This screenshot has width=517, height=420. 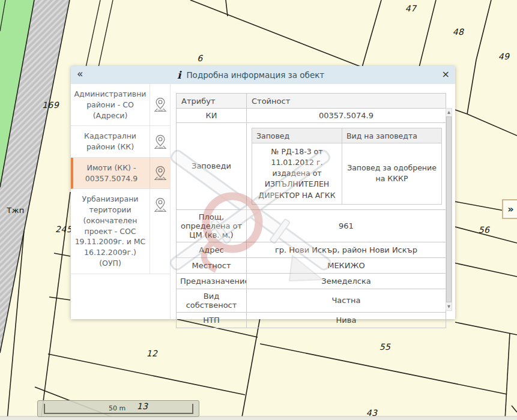 What do you see at coordinates (392, 136) in the screenshot?
I see `orders-column-header: Вид на заповедта` at bounding box center [392, 136].